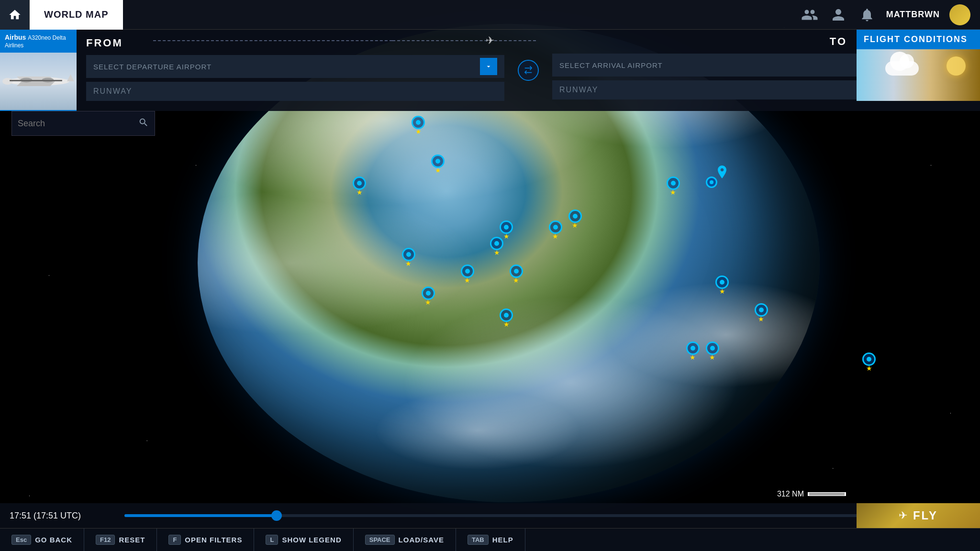 The height and width of the screenshot is (551, 980). I want to click on world-map-label: WORLD MAP, so click(77, 14).